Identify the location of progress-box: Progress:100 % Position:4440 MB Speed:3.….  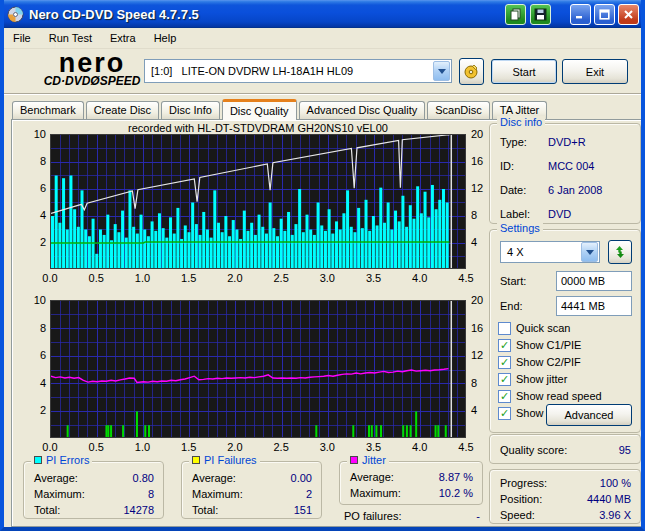
(565, 496).